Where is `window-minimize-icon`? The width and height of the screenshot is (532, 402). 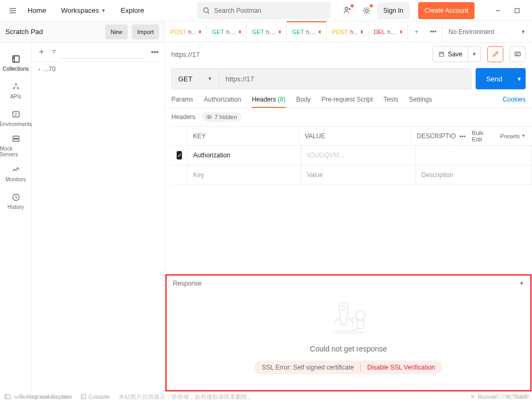 window-minimize-icon is located at coordinates (498, 11).